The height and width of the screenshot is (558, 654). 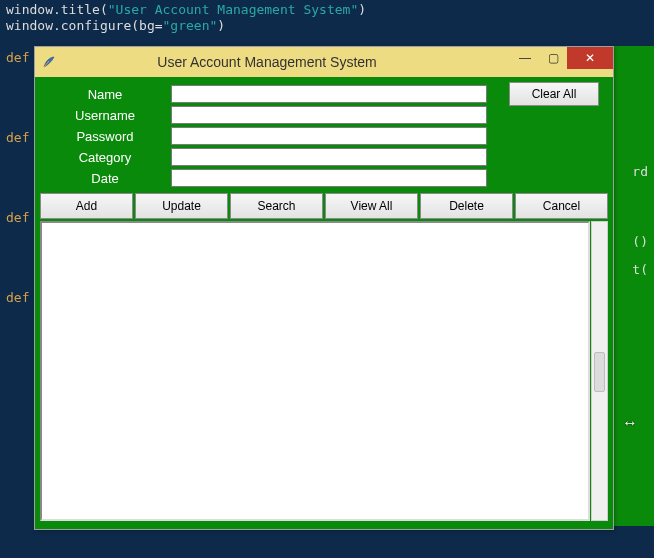 I want to click on code-fragment: t(, so click(x=640, y=270).